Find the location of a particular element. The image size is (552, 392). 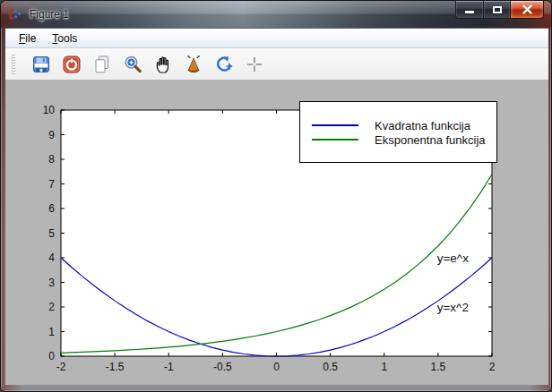

y-tick-label: 4 is located at coordinates (52, 258).